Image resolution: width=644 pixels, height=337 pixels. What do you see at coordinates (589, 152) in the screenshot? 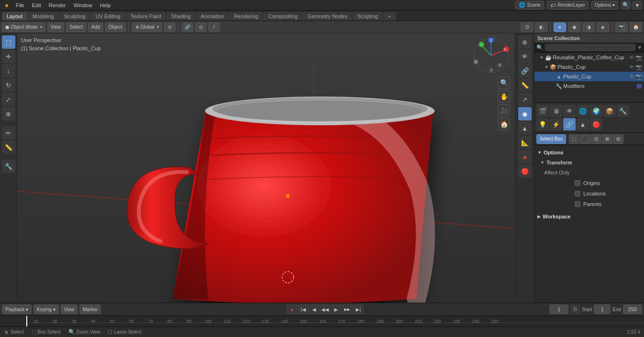
I see `options-header: ▼ Options` at bounding box center [589, 152].